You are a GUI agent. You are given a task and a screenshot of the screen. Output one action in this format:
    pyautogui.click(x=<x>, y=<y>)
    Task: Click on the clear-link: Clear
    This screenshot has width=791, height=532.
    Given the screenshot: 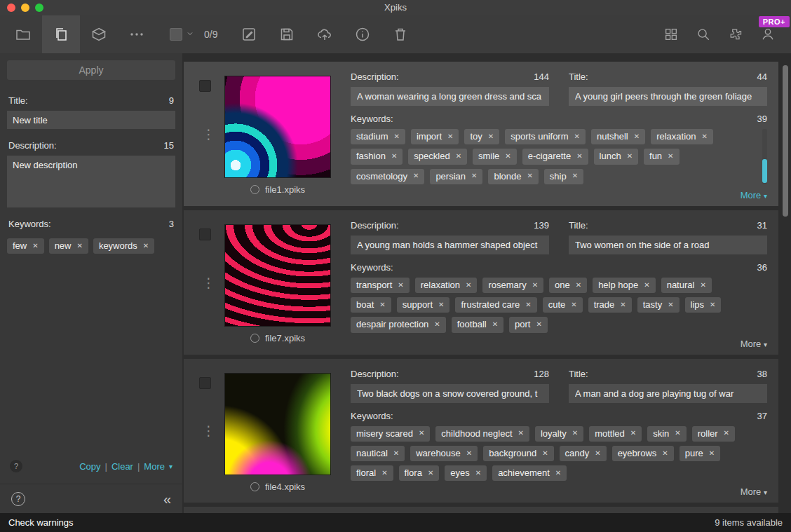 What is the action you would take?
    pyautogui.click(x=122, y=467)
    